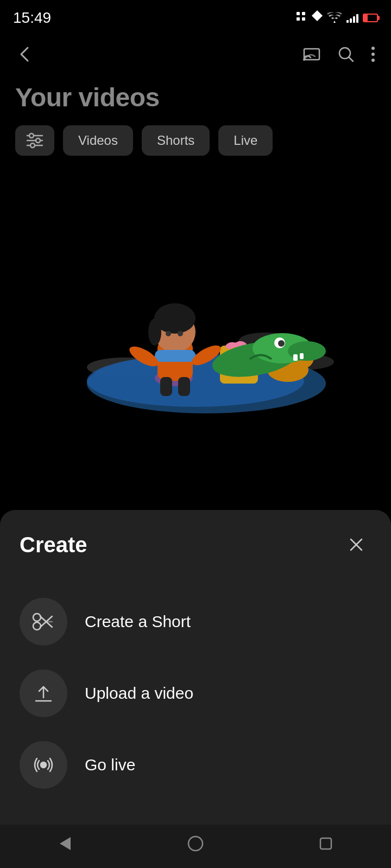 Image resolution: width=391 pixels, height=868 pixels. I want to click on go-live-label: Go live, so click(110, 765).